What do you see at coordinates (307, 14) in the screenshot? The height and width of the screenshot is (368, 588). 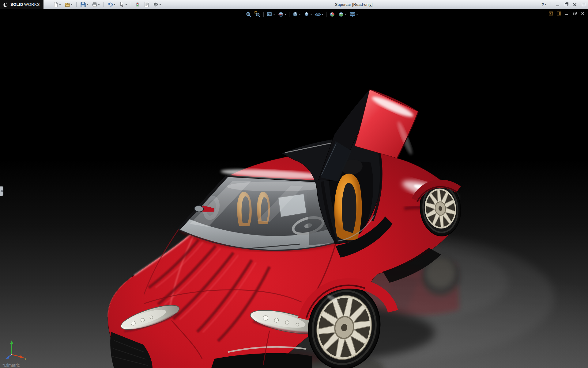 I see `display-style-icon` at bounding box center [307, 14].